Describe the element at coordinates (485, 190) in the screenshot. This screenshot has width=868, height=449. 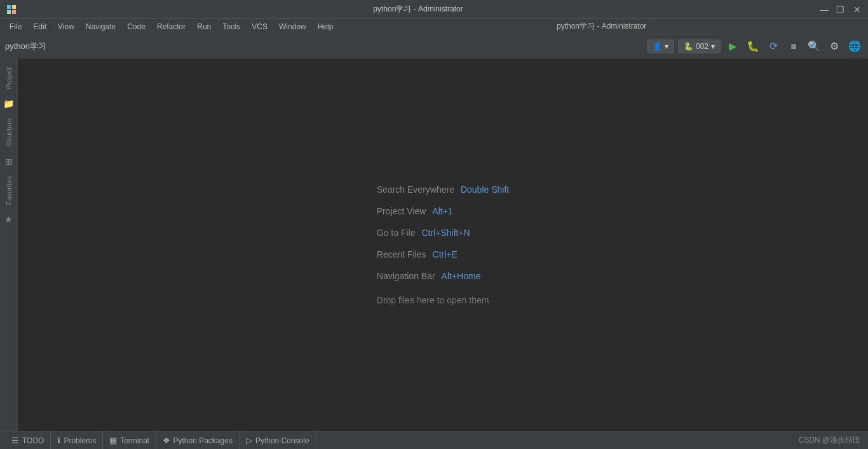
I see `hint-search-everywhere-shortcut: Double Shift` at that location.